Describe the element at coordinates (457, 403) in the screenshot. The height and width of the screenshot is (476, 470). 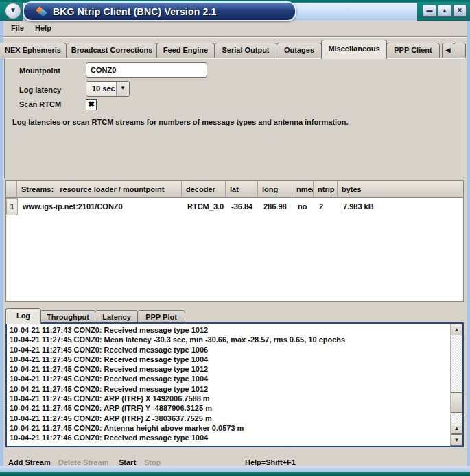
I see `scrollbar-thumb` at that location.